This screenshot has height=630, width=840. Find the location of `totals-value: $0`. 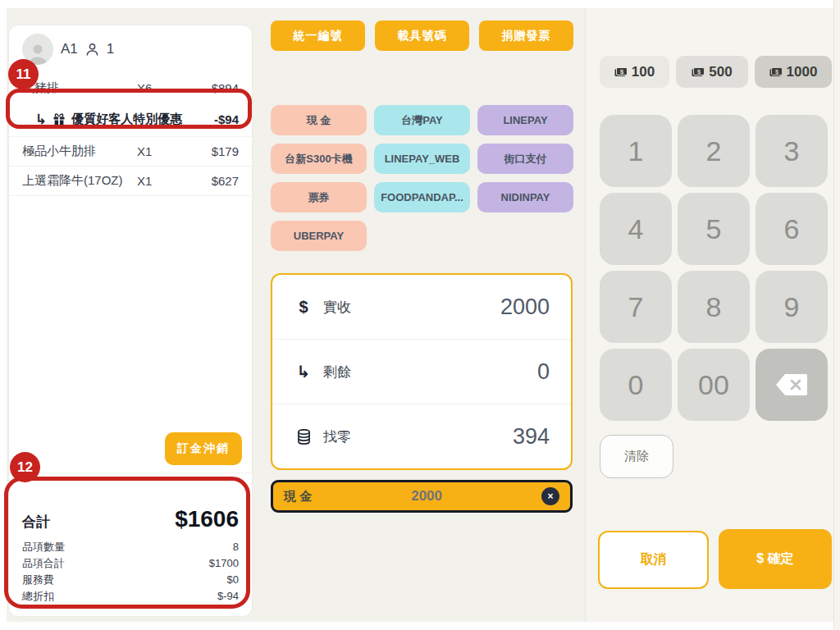

totals-value: $0 is located at coordinates (233, 580).